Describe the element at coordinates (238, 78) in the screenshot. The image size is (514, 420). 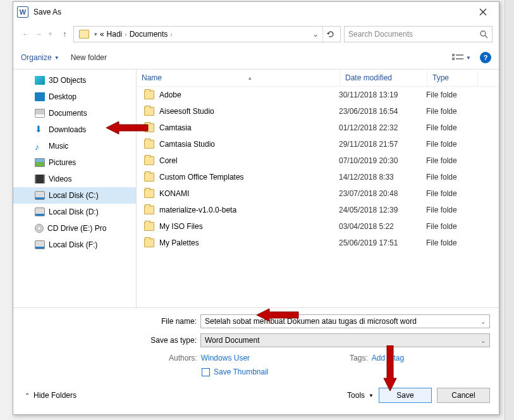
I see `column-header-name: Name ▴` at that location.